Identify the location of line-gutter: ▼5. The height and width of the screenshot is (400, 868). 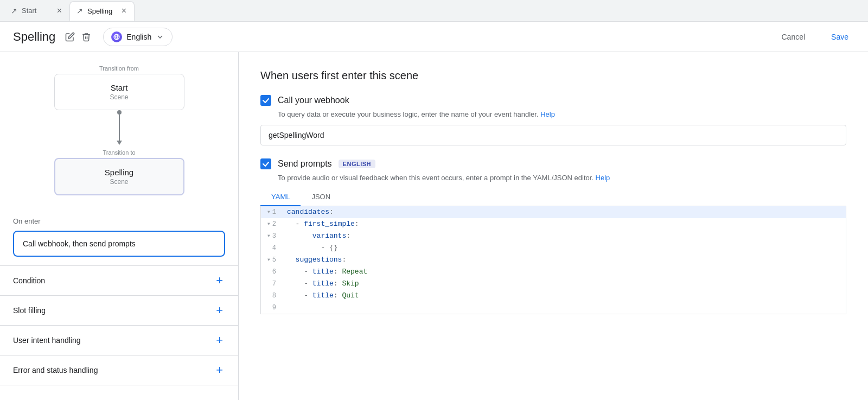
(272, 260).